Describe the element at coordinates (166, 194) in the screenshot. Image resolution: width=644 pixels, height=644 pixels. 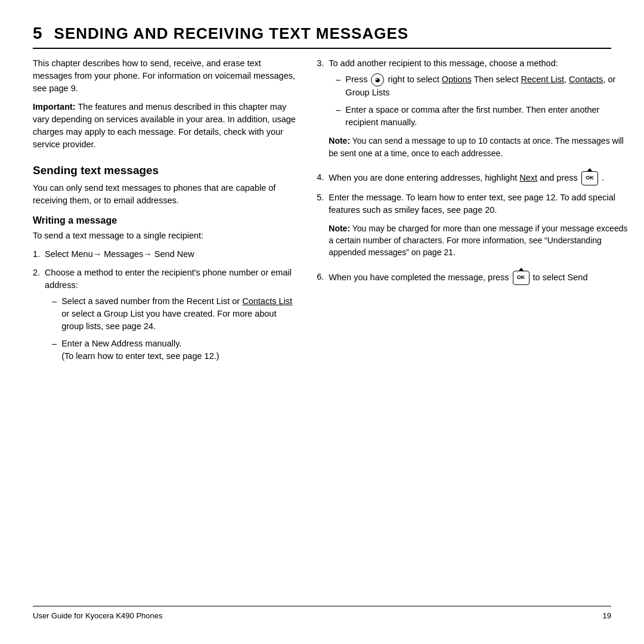
I see `section-body: You can only send text messages to phone…` at that location.